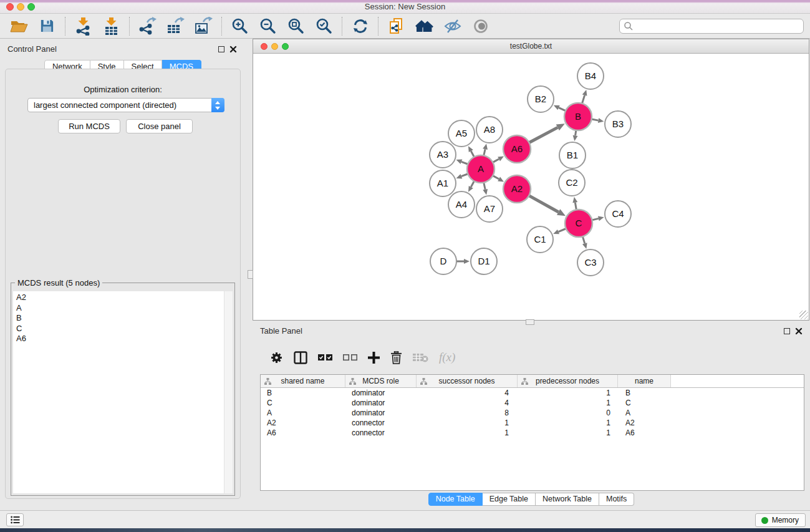 The height and width of the screenshot is (532, 810). What do you see at coordinates (578, 116) in the screenshot?
I see `svg-text: B` at bounding box center [578, 116].